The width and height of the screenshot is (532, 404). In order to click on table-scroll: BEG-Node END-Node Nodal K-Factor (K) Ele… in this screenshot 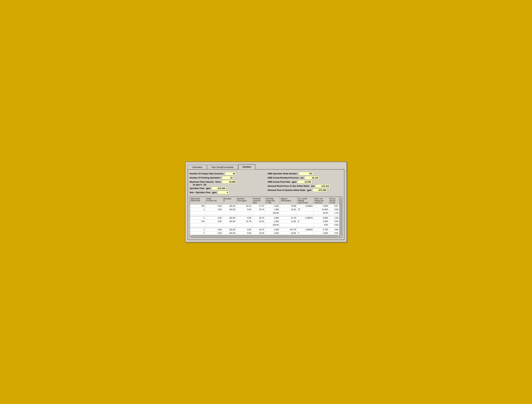, I will do `click(265, 216)`.